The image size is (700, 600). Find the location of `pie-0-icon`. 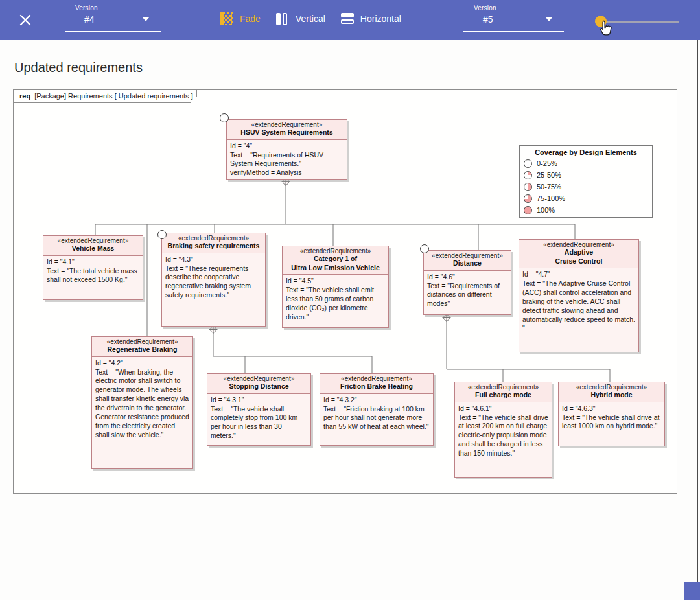

pie-0-icon is located at coordinates (528, 163).